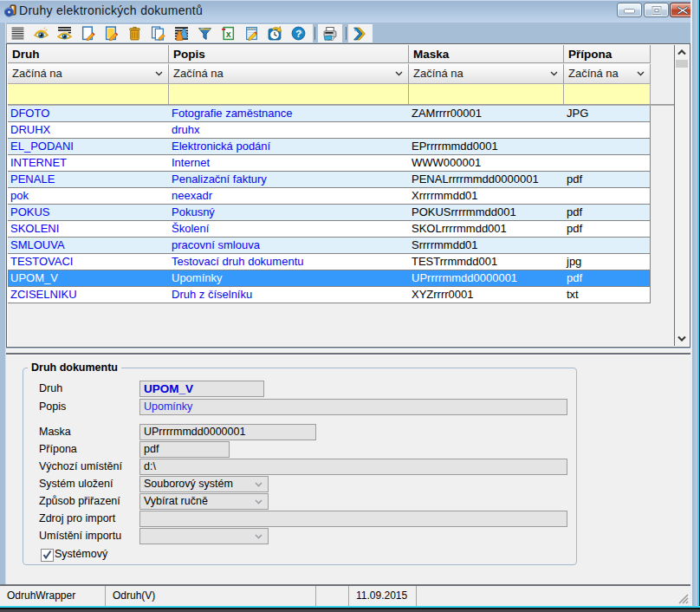 This screenshot has width=700, height=612. Describe the element at coordinates (289, 114) in the screenshot. I see `grid-cell-popis: Fotografie zaměstnance` at that location.